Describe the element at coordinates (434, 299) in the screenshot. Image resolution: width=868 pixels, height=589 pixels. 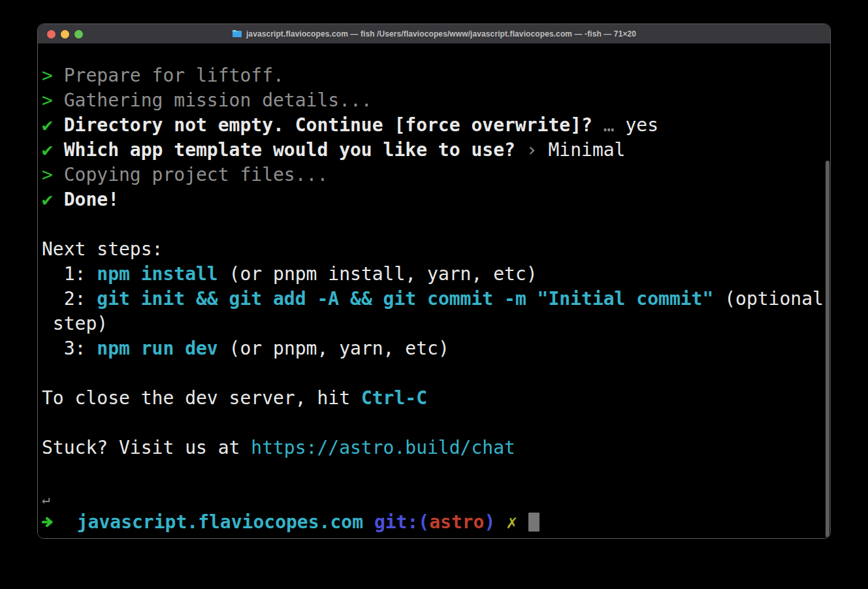
I see `next-step-2: 2: git init && git add -A && git commit …` at that location.